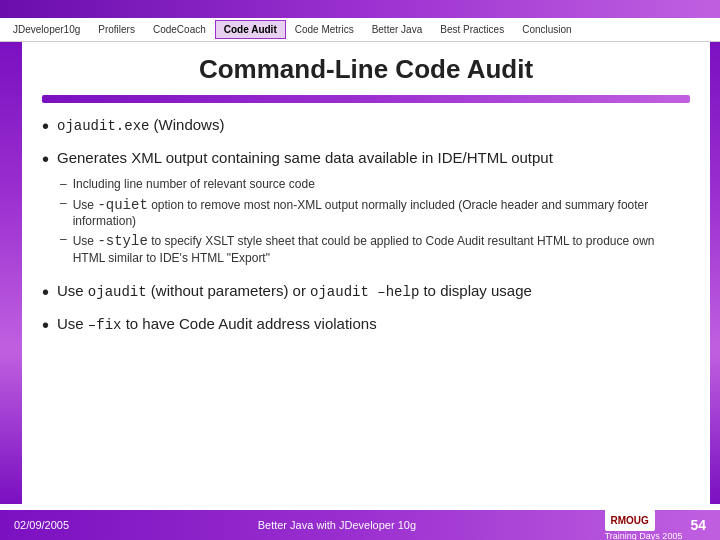 The height and width of the screenshot is (540, 720). Describe the element at coordinates (472, 30) in the screenshot. I see `tab-best-practices: Best Practices` at that location.